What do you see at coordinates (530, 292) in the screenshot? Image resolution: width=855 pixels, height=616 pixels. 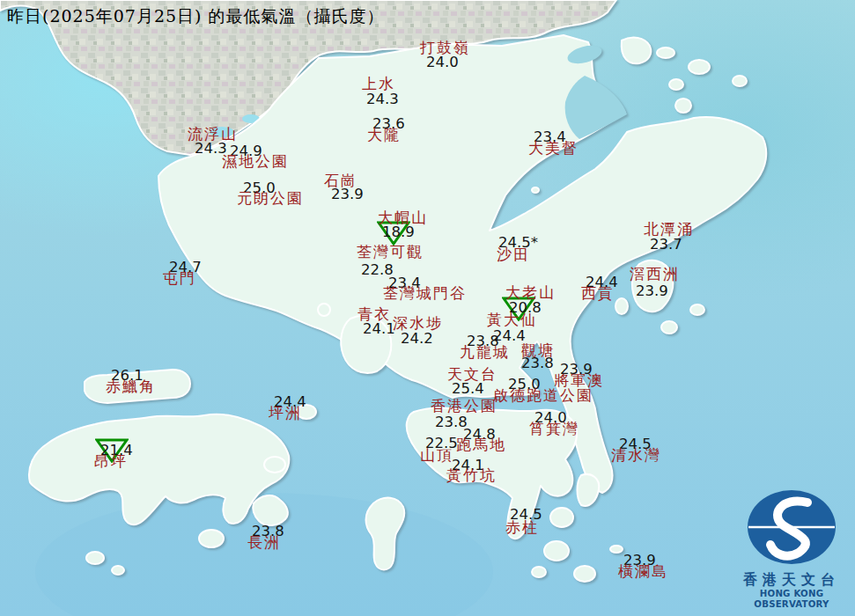 I see `station-name: 大老山` at bounding box center [530, 292].